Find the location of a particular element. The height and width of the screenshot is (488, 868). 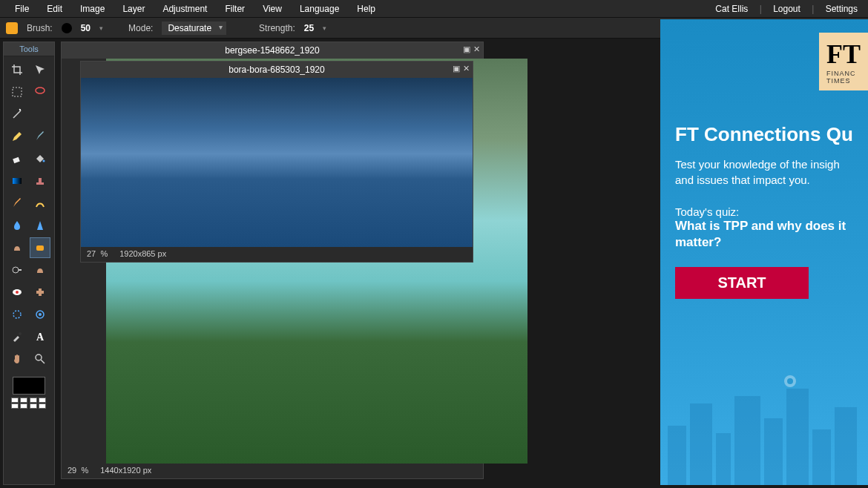

tools-panel-header: Tools is located at coordinates (29, 49).